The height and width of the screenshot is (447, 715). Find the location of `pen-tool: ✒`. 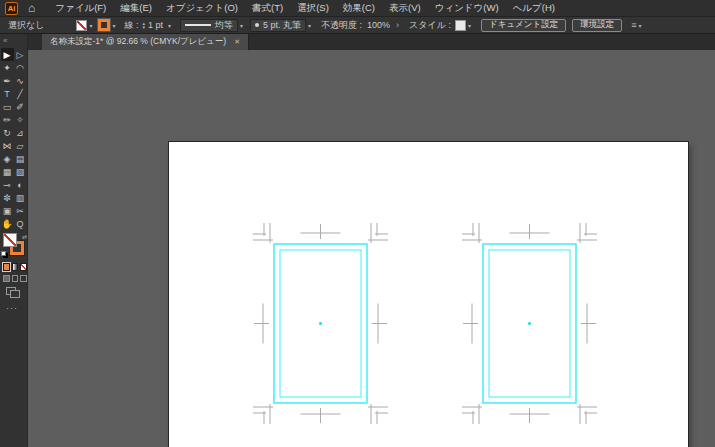

pen-tool: ✒ is located at coordinates (8, 80).